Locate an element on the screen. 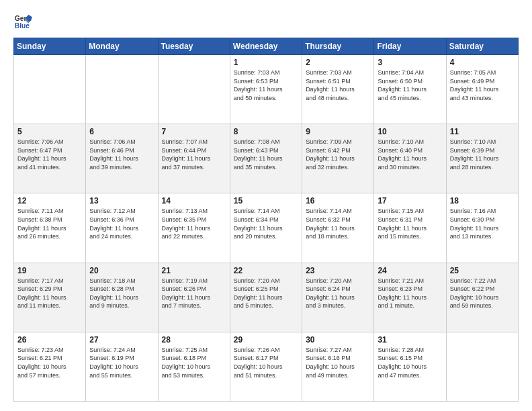 Image resolution: width=532 pixels, height=411 pixels. day-info: Sunrise: 7:14 AM Sunset: 6:32 PM Dayligh… is located at coordinates (338, 224).